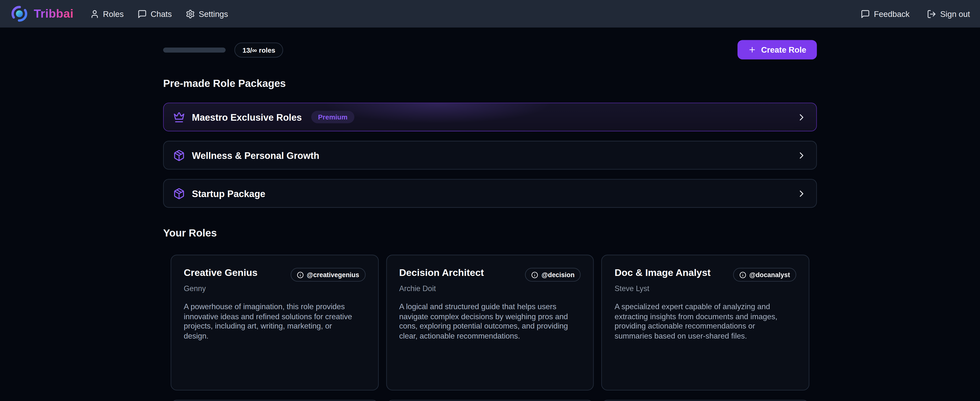 The image size is (980, 401). What do you see at coordinates (865, 14) in the screenshot?
I see `feedback-bubble-icon` at bounding box center [865, 14].